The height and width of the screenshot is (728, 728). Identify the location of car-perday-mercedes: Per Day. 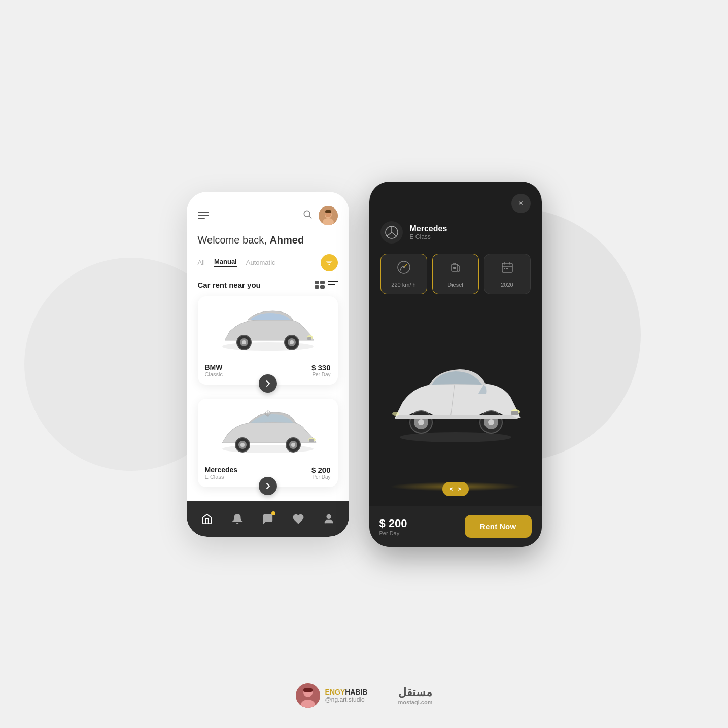
(321, 477).